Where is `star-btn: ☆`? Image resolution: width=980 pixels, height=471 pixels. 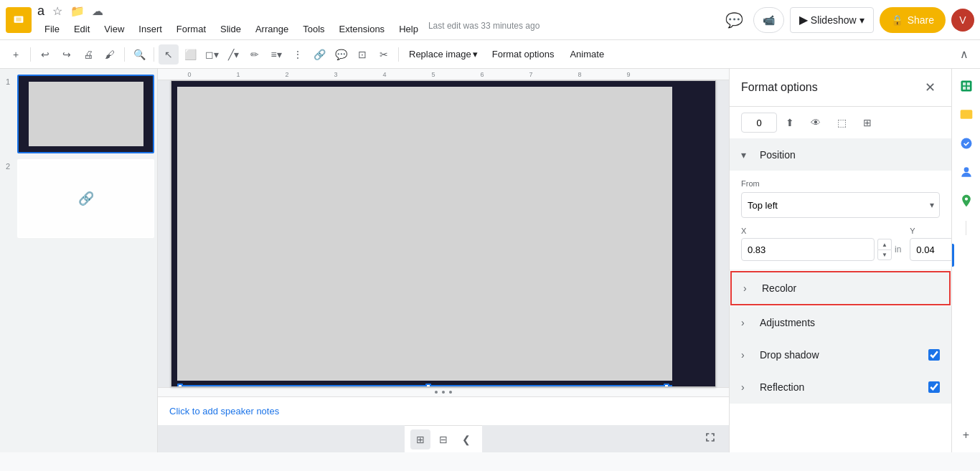 star-btn: ☆ is located at coordinates (57, 11).